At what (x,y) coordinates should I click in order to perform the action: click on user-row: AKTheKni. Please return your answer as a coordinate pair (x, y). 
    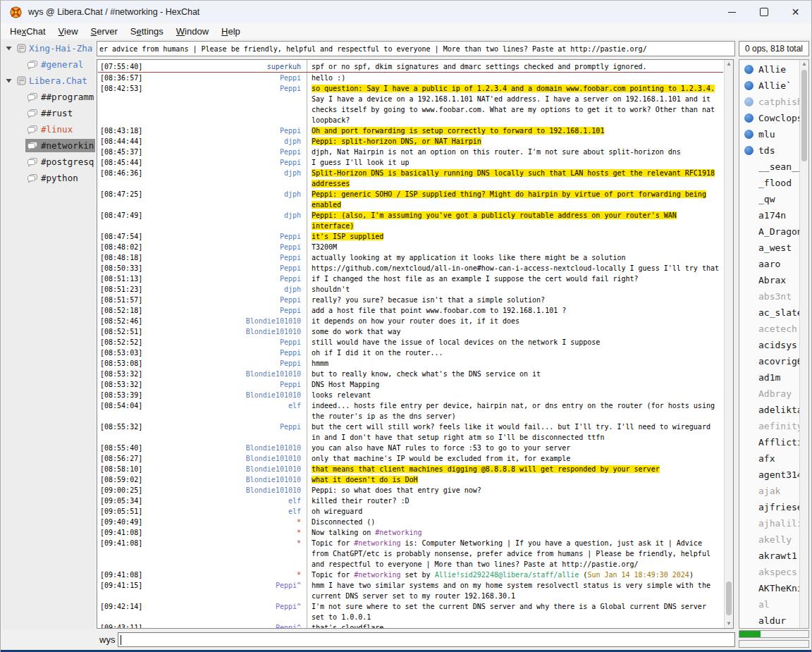
    Looking at the image, I should click on (770, 588).